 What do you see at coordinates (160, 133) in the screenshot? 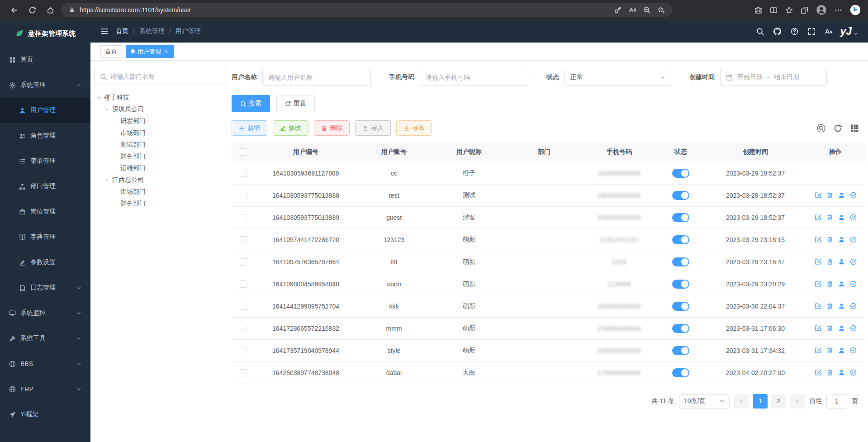
I see `tree-node: 市场部门` at bounding box center [160, 133].